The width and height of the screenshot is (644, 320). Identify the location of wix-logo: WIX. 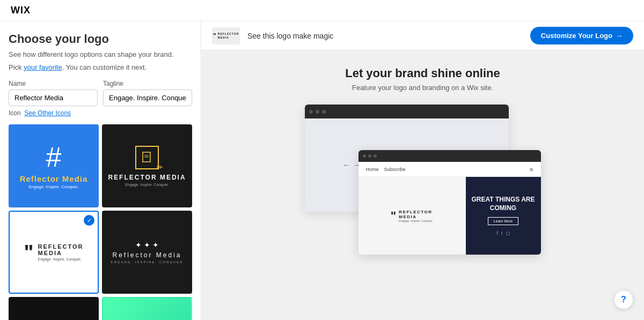
(20, 11).